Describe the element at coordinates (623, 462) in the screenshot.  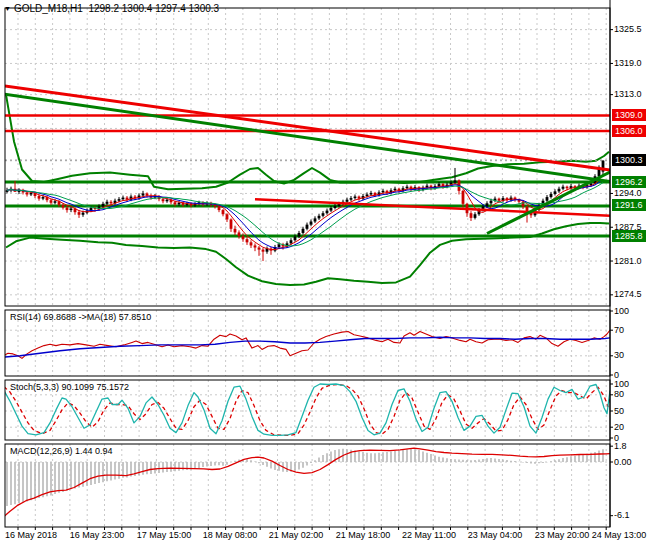
I see `macd-tick-label: 0.00` at that location.